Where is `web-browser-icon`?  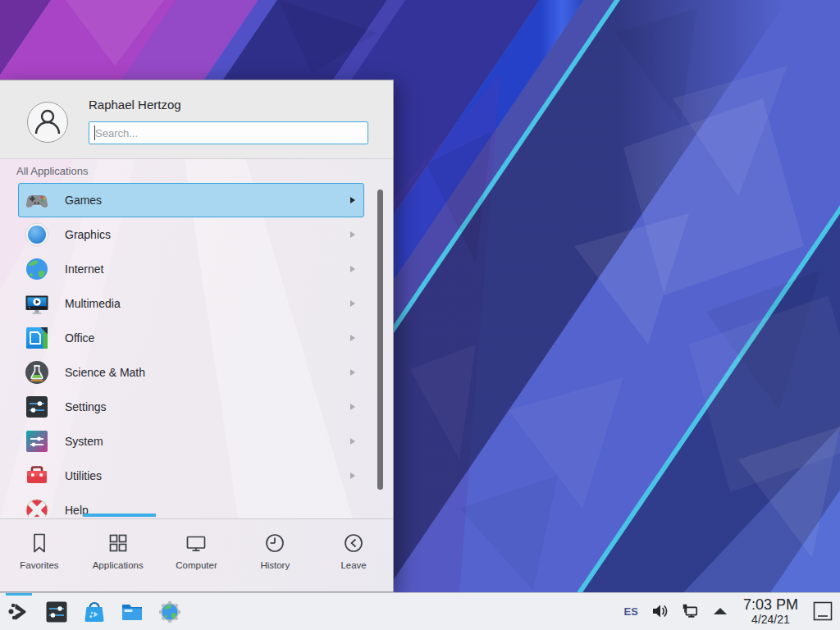
web-browser-icon is located at coordinates (170, 612).